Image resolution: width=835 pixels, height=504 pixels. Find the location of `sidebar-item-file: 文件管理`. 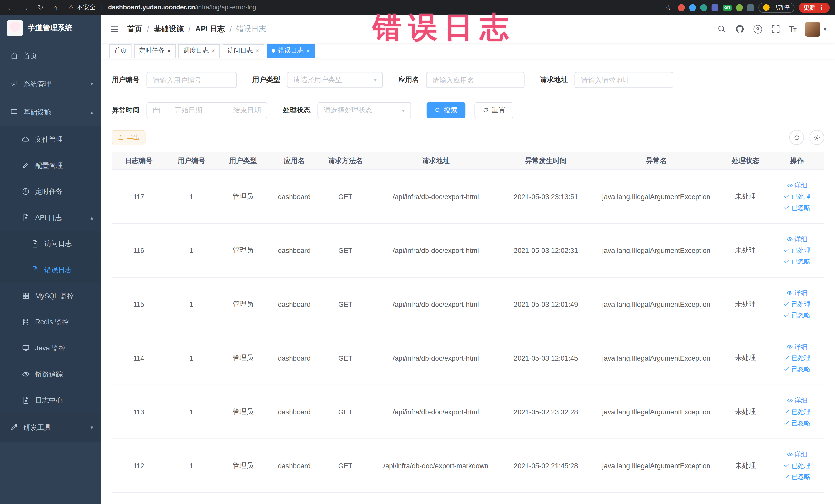

sidebar-item-file: 文件管理 is located at coordinates (50, 140).